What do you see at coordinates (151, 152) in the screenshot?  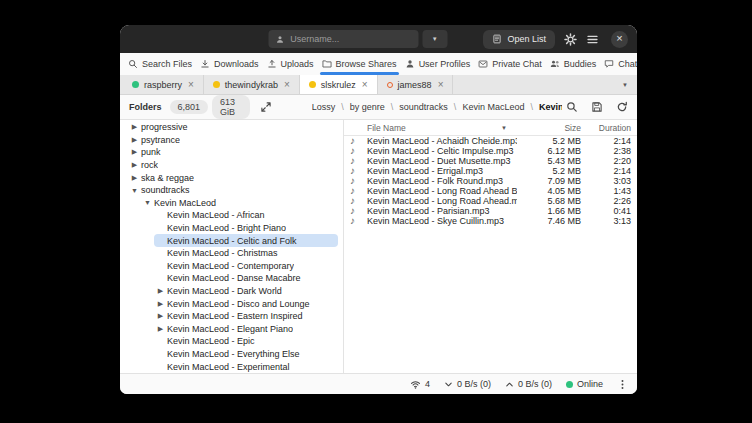 I see `folder-label: punk` at bounding box center [151, 152].